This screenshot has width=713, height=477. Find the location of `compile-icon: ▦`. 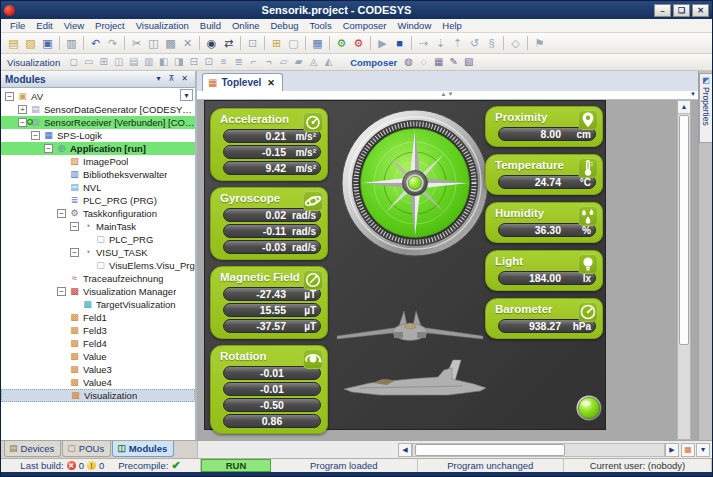

compile-icon: ▦ is located at coordinates (318, 43).